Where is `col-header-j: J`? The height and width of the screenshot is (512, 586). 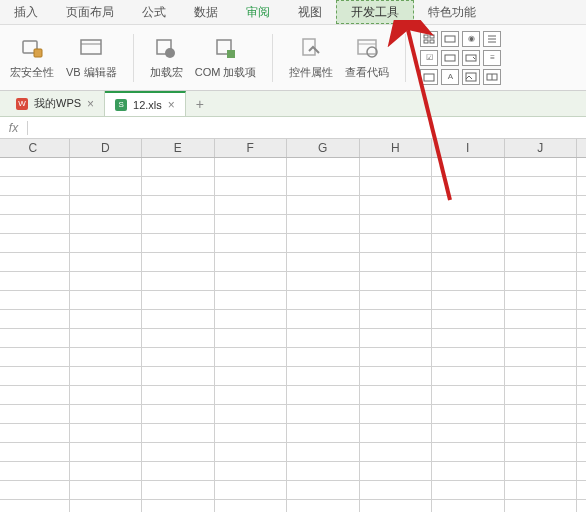
col-header-j: J is located at coordinates (542, 148).